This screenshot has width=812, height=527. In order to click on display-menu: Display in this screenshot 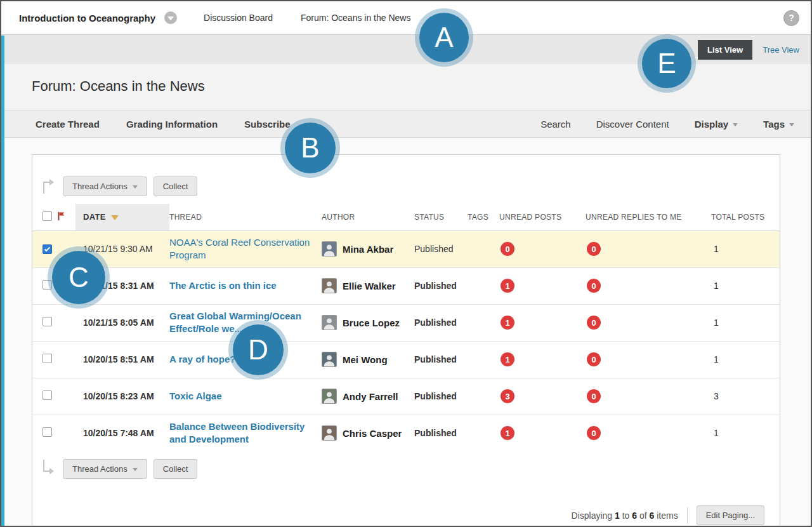, I will do `click(716, 124)`.